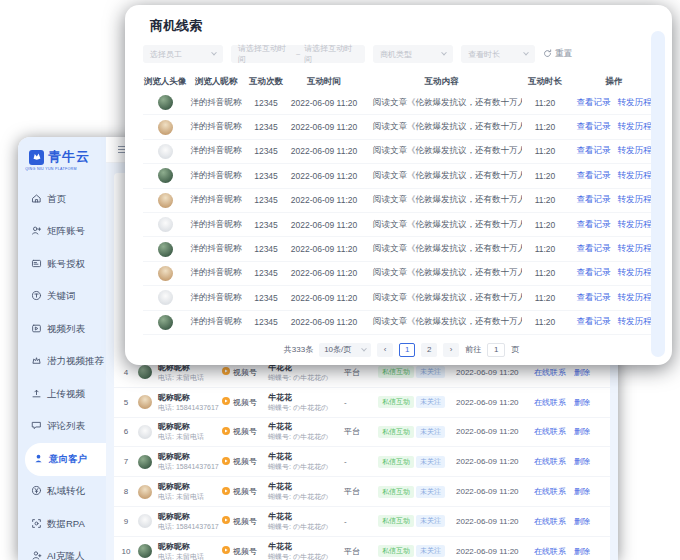  Describe the element at coordinates (36, 264) in the screenshot. I see `id-card-icon` at that location.